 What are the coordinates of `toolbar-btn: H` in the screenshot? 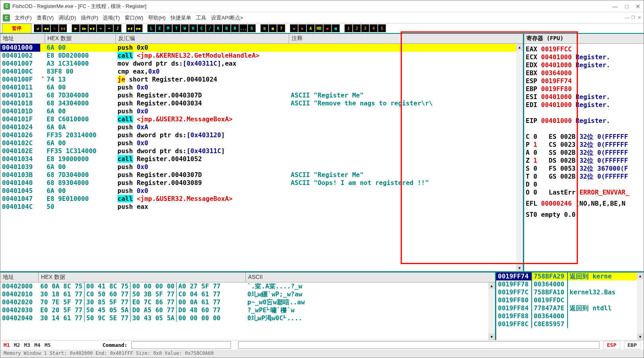 It's located at (193, 28).